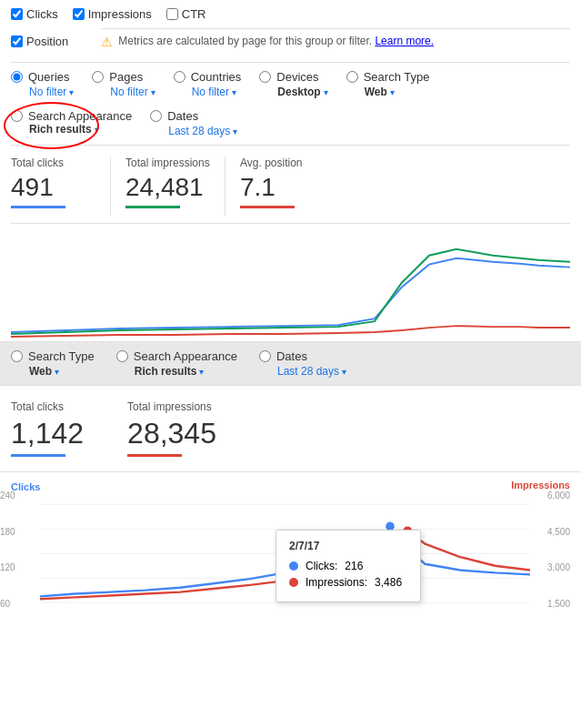 The width and height of the screenshot is (581, 728). What do you see at coordinates (96, 129) in the screenshot?
I see `search-appearance-dropdown-arrow: ▾` at bounding box center [96, 129].